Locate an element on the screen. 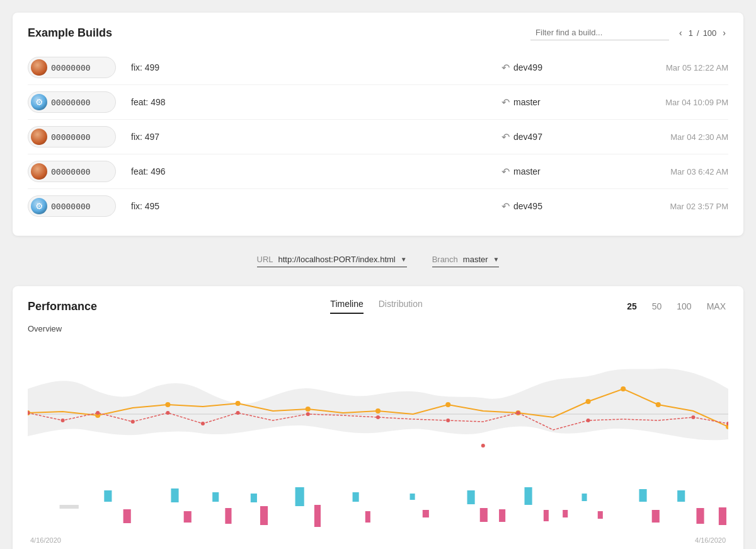  branch-name: dev497 is located at coordinates (528, 137).